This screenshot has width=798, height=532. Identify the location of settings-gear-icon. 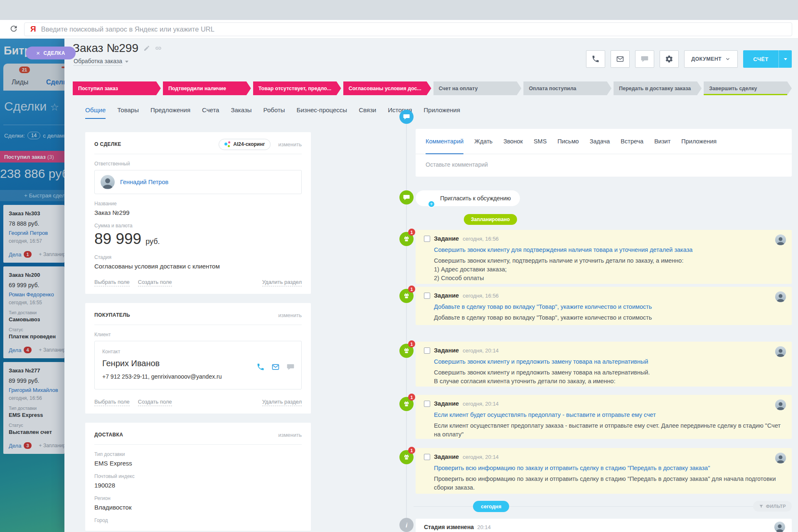
(669, 59).